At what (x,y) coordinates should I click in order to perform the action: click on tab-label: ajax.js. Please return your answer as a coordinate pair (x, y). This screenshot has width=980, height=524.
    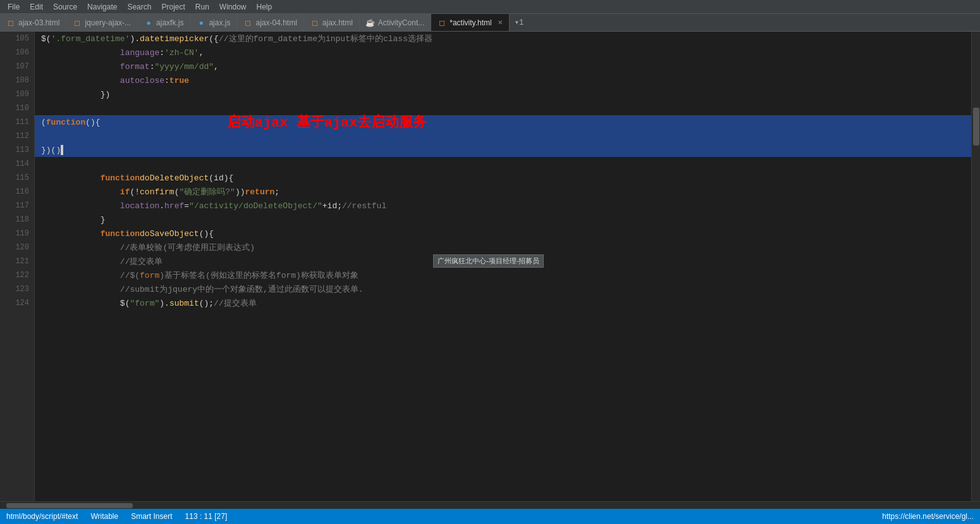
    Looking at the image, I should click on (219, 23).